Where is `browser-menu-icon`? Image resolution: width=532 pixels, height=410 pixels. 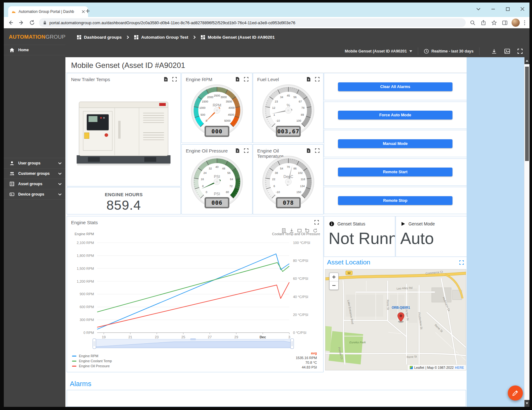 browser-menu-icon is located at coordinates (524, 23).